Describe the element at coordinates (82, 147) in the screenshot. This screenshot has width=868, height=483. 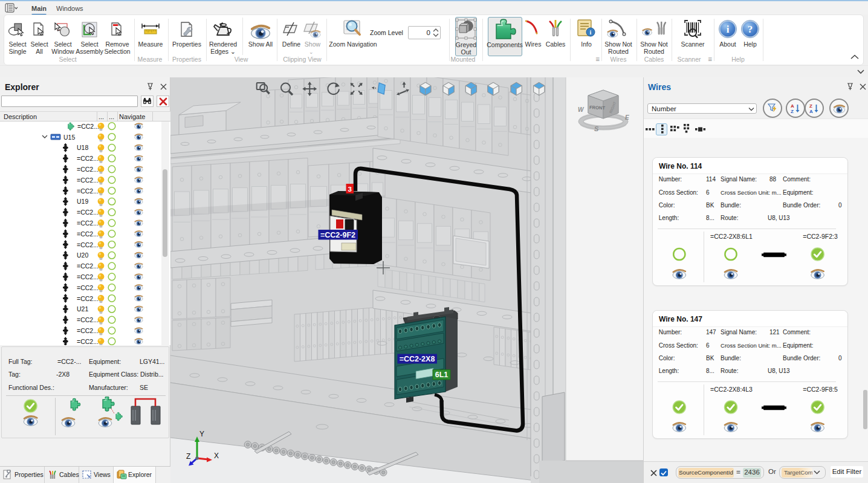
I see `svg-text: U18` at that location.